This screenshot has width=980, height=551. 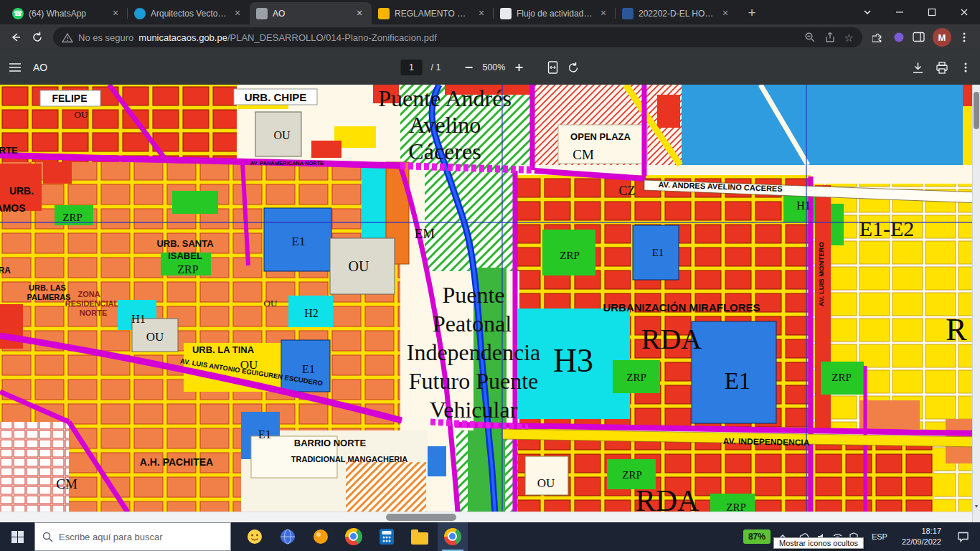 What do you see at coordinates (494, 67) in the screenshot?
I see `zoom-level-label: 500%` at bounding box center [494, 67].